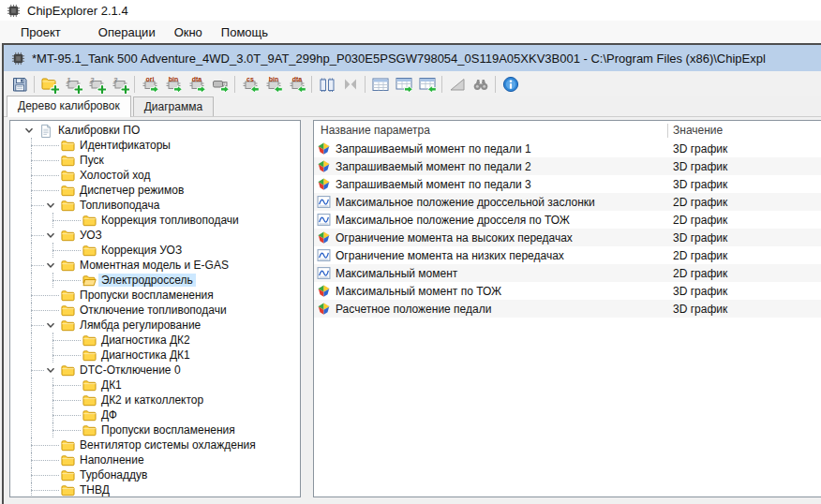 This screenshot has width=821, height=504. Describe the element at coordinates (568, 274) in the screenshot. I see `table-row: Максимальный момент2D график` at that location.